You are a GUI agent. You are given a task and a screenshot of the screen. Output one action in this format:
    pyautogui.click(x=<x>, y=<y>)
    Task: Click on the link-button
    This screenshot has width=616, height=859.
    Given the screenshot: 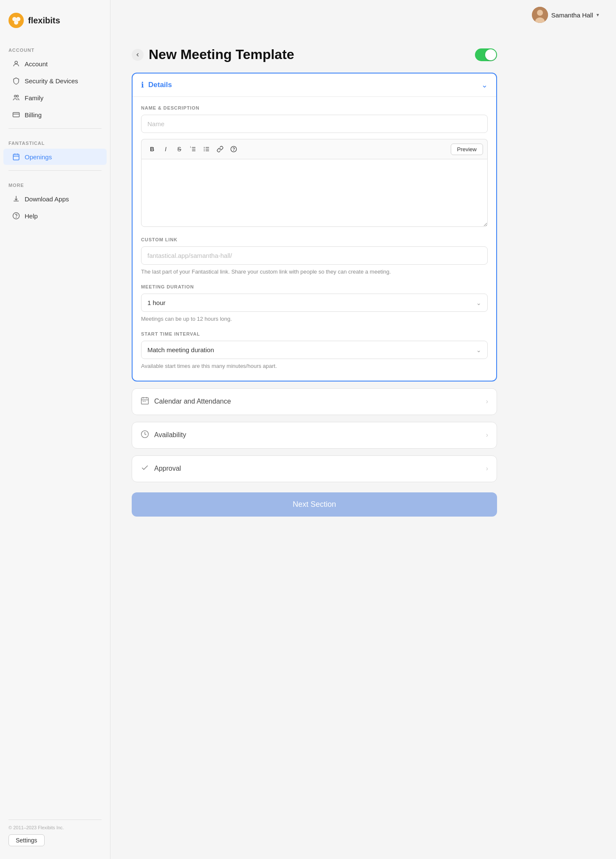 What is the action you would take?
    pyautogui.click(x=220, y=149)
    